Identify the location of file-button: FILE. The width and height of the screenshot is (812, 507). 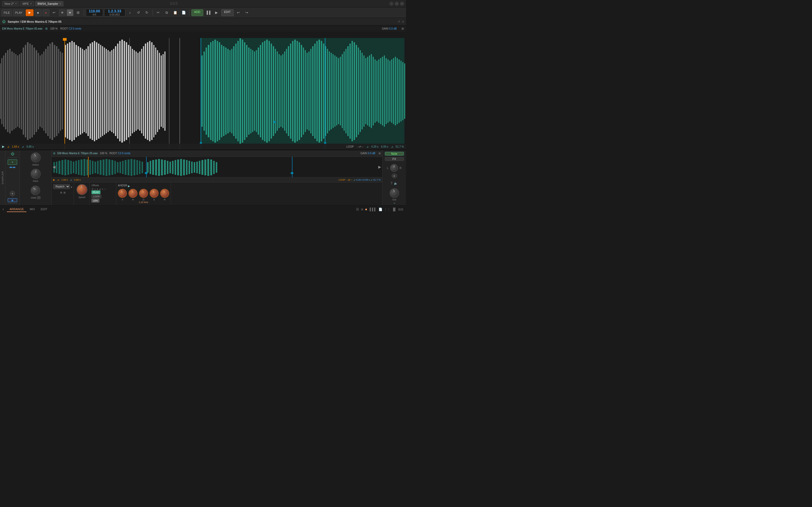
(7, 13).